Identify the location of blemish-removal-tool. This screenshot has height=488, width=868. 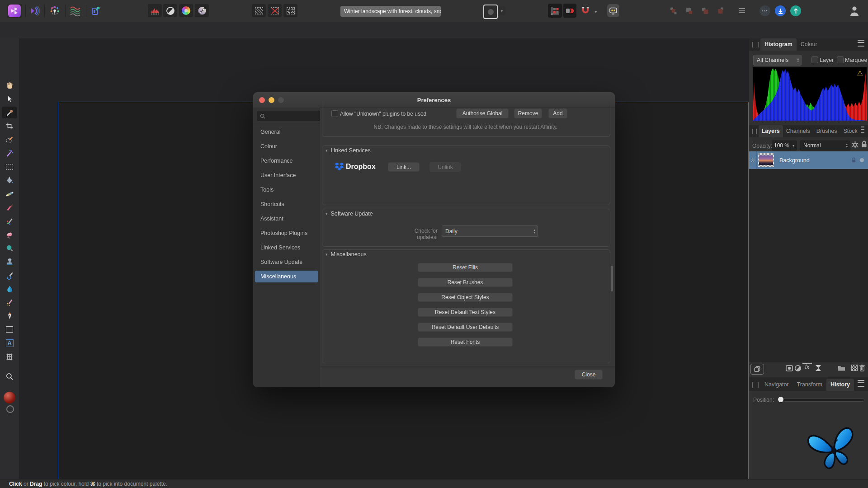
(9, 248).